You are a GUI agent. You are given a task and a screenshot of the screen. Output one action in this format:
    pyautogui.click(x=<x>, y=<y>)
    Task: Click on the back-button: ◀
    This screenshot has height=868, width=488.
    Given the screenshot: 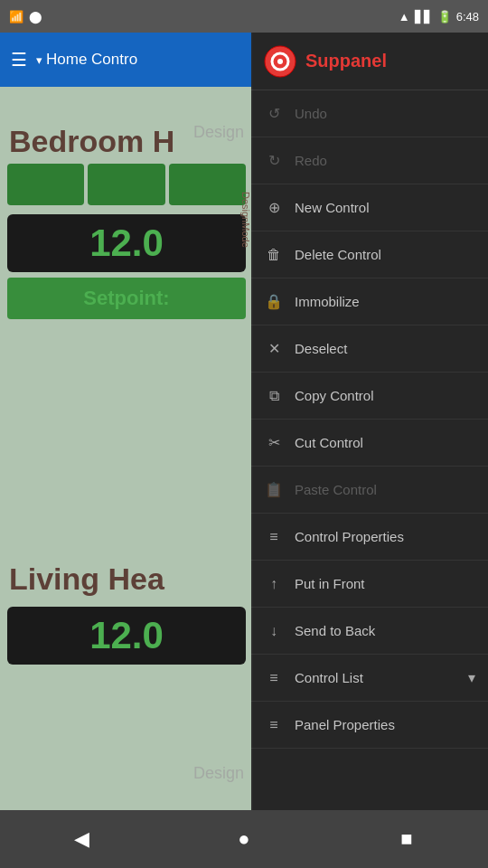 What is the action you would take?
    pyautogui.click(x=81, y=839)
    